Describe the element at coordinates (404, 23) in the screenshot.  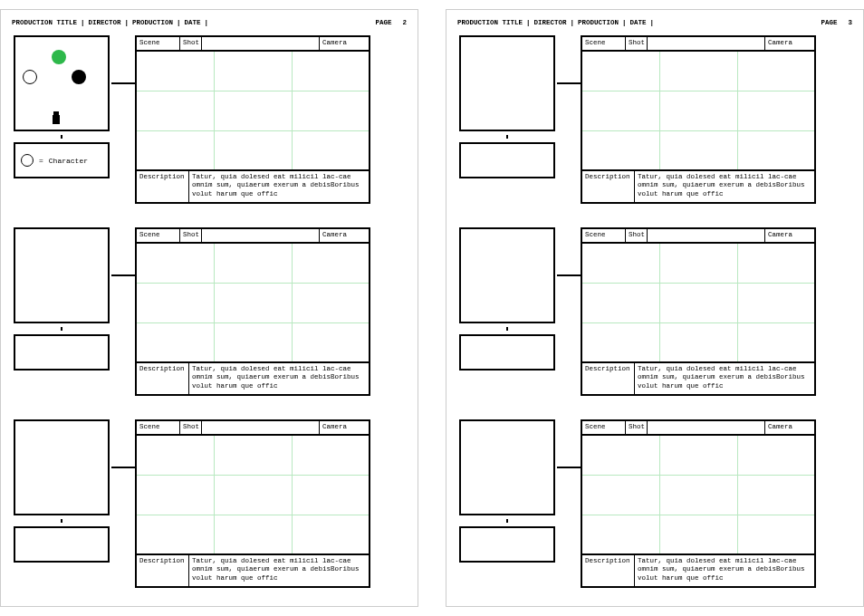
I see `page-number: 2` at that location.